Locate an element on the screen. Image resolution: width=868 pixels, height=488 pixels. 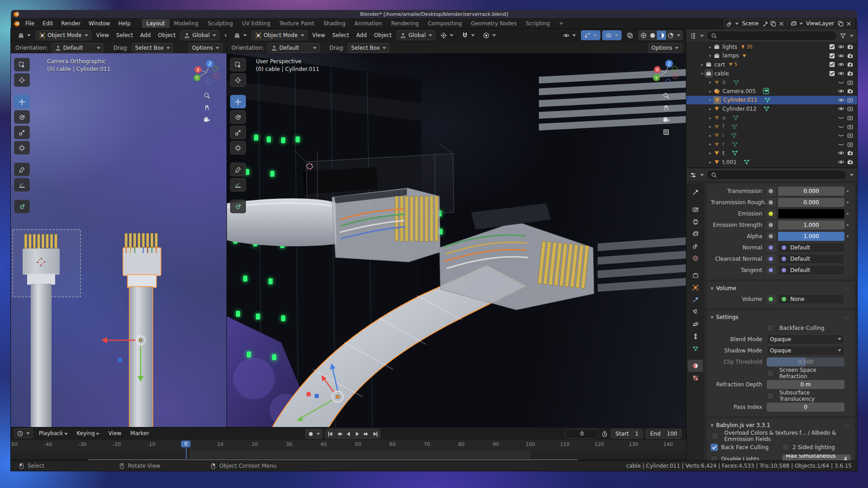
timeline-track is located at coordinates (349, 455).